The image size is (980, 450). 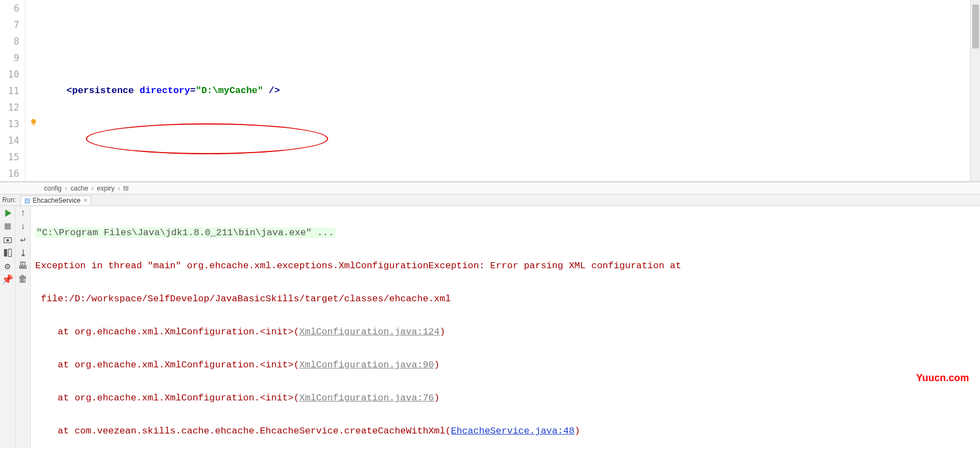 I want to click on stack-link: XmlConfiguration.java:76, so click(x=367, y=398).